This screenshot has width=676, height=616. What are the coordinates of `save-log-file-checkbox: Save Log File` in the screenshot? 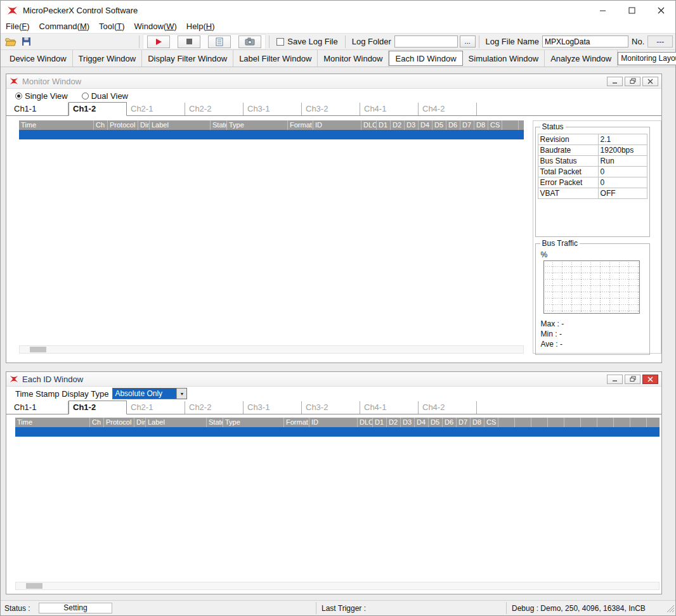 It's located at (307, 42).